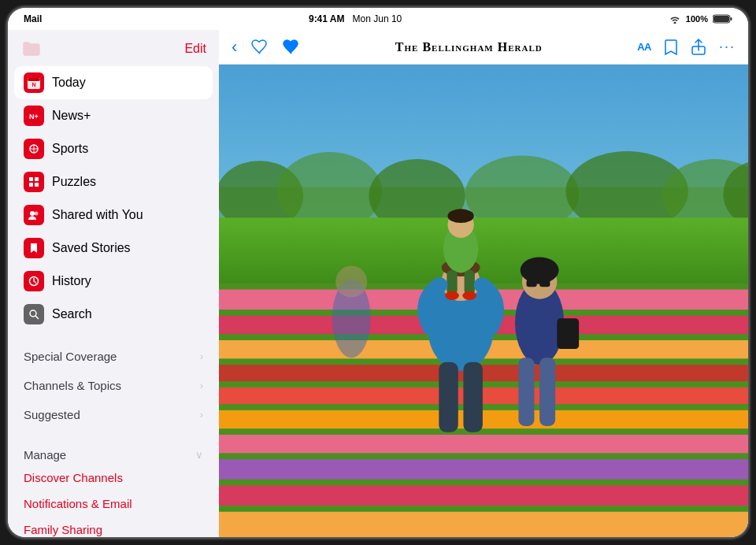  What do you see at coordinates (70, 149) in the screenshot?
I see `nav-label-sports: Sports` at bounding box center [70, 149].